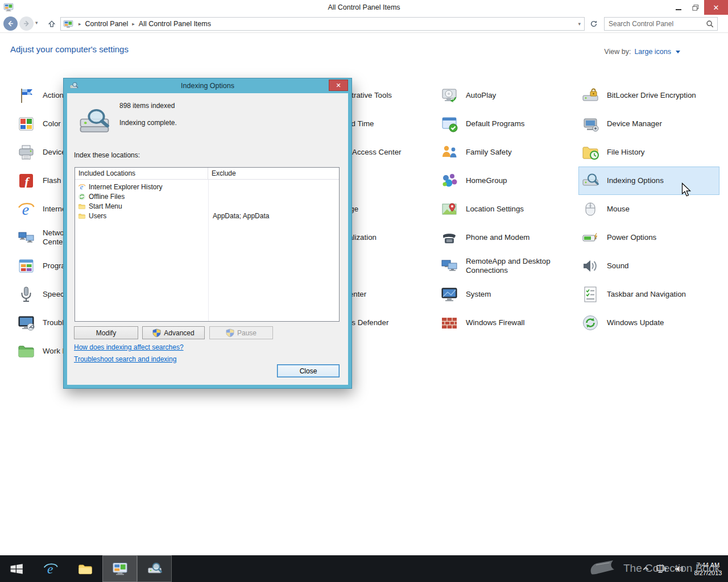 This screenshot has height=582, width=728. I want to click on pause-button: Pause, so click(241, 333).